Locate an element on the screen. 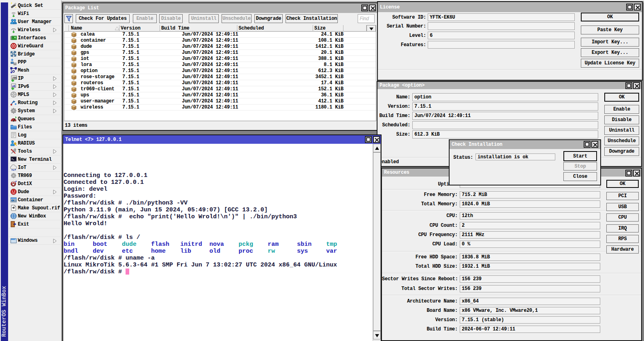 This screenshot has height=341, width=644. svg-text: 255 is located at coordinates (15, 78).